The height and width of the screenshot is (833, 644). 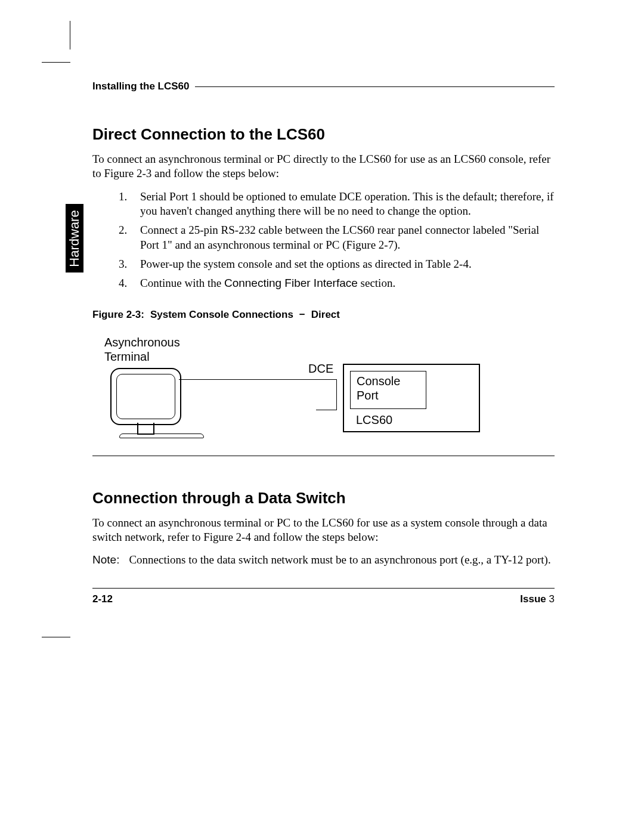 What do you see at coordinates (56, 637) in the screenshot?
I see `crop-mark-bottom-left` at bounding box center [56, 637].